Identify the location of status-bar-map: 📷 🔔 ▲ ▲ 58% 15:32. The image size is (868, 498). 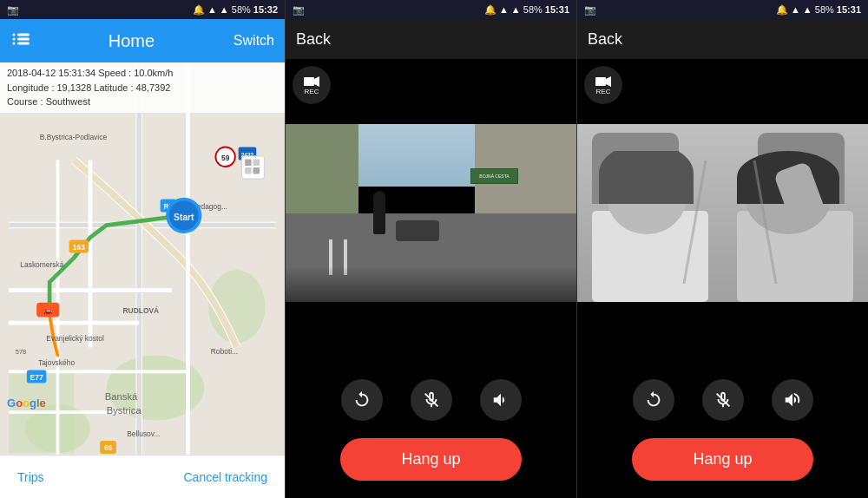
(142, 10).